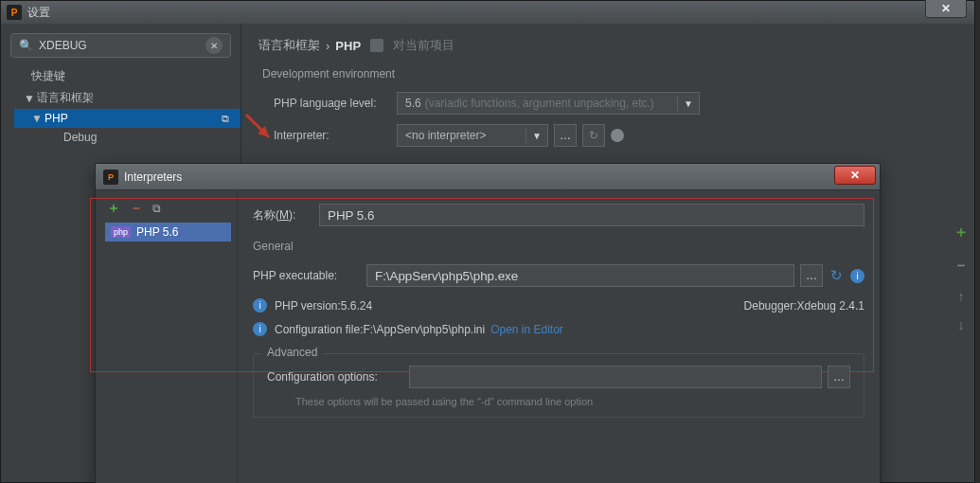 The width and height of the screenshot is (980, 483). What do you see at coordinates (310, 276) in the screenshot?
I see `executable-label: PHP executable:` at bounding box center [310, 276].